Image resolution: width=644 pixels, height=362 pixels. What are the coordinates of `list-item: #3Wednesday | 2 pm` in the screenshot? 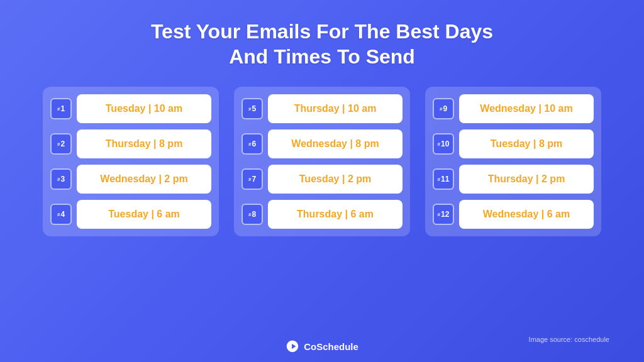 It's located at (131, 179).